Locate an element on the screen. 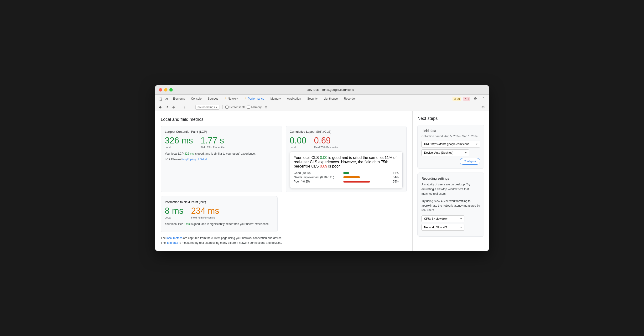 Image resolution: width=644 pixels, height=336 pixels. tab-lighthouse-label: Lighthouse is located at coordinates (331, 99).